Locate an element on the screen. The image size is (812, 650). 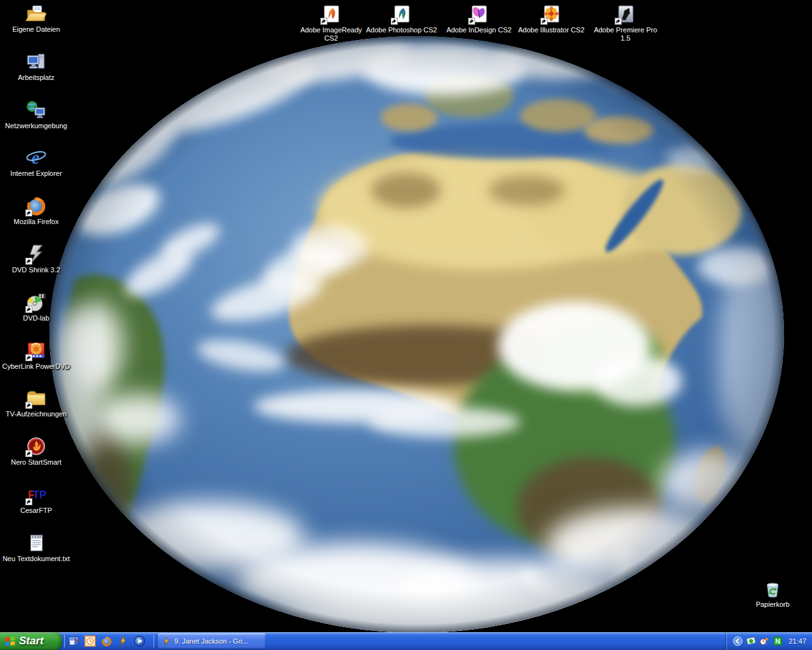
desktop-icon-papierkorb: Papierkorb is located at coordinates (773, 593).